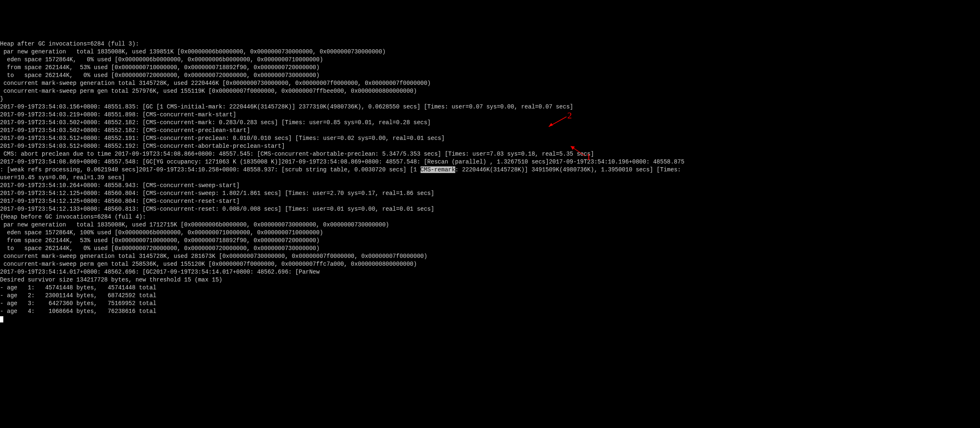  What do you see at coordinates (589, 156) in the screenshot?
I see `annotation-label-1: 1` at bounding box center [589, 156].